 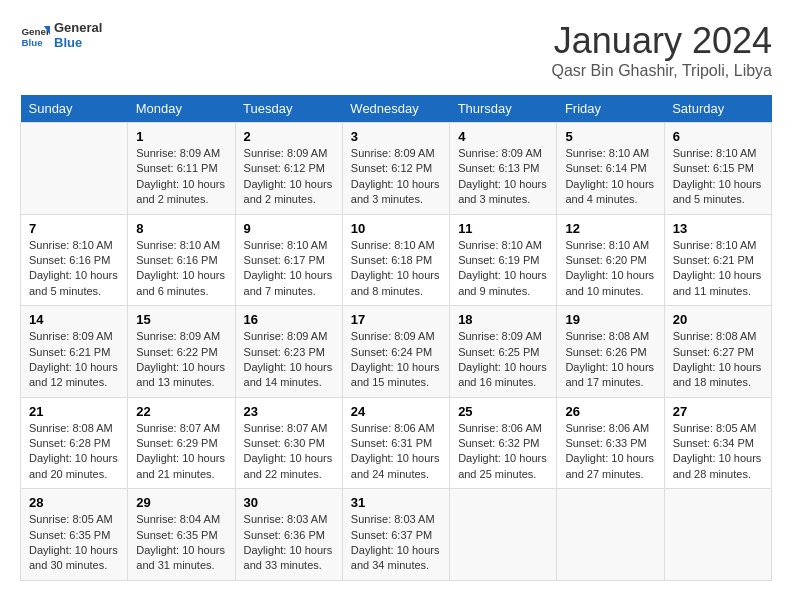 I want to click on calendar-cell: 12Sunrise: 8:10 AM Sunset: 6:20 PM Dayli…, so click(x=610, y=260).